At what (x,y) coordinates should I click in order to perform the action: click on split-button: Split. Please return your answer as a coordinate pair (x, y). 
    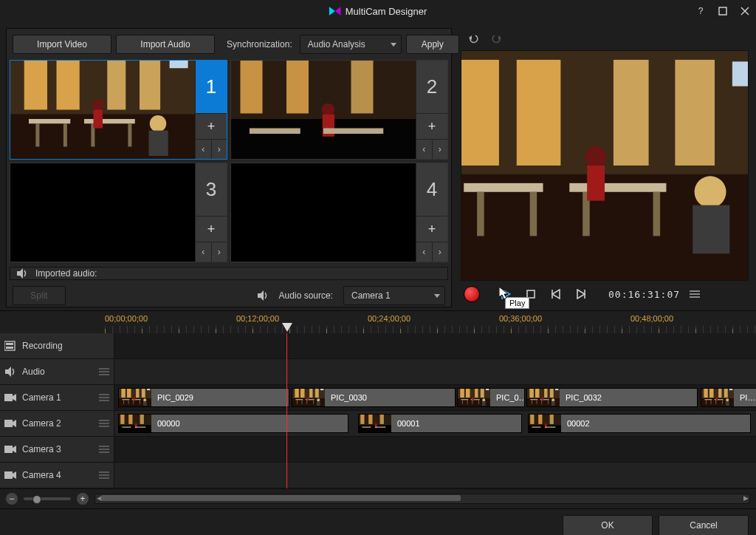
    Looking at the image, I should click on (39, 296).